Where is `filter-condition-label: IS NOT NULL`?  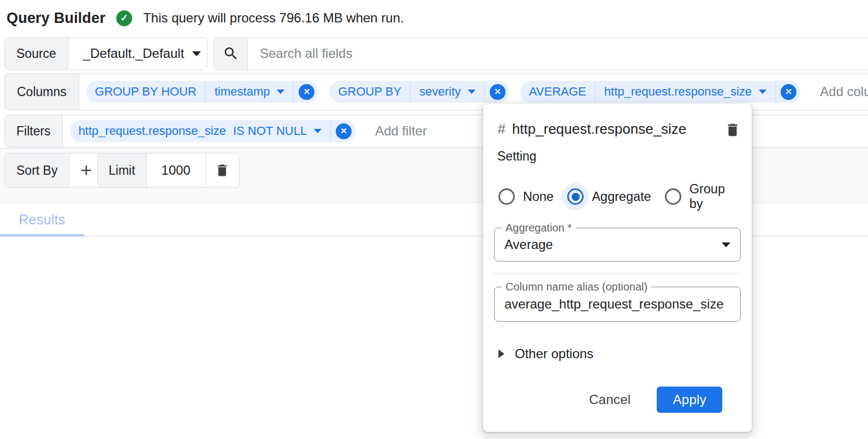 filter-condition-label: IS NOT NULL is located at coordinates (270, 131).